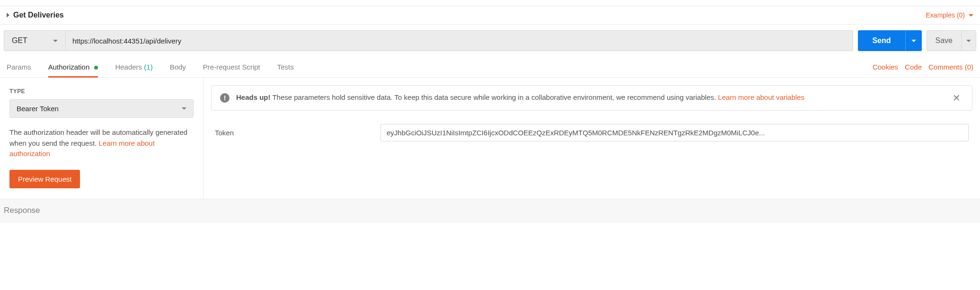 Image resolution: width=980 pixels, height=290 pixels. What do you see at coordinates (913, 67) in the screenshot?
I see `code-link: Code` at bounding box center [913, 67].